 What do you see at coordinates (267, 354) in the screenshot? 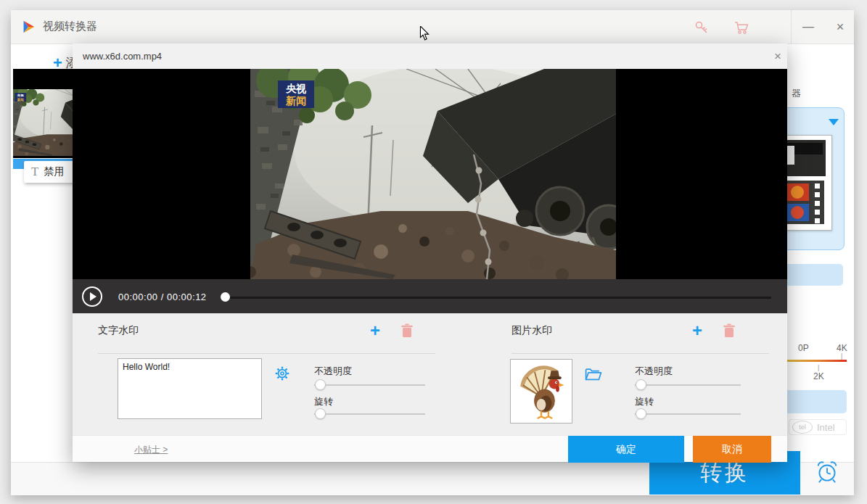
I see `text-watermark-divider` at bounding box center [267, 354].